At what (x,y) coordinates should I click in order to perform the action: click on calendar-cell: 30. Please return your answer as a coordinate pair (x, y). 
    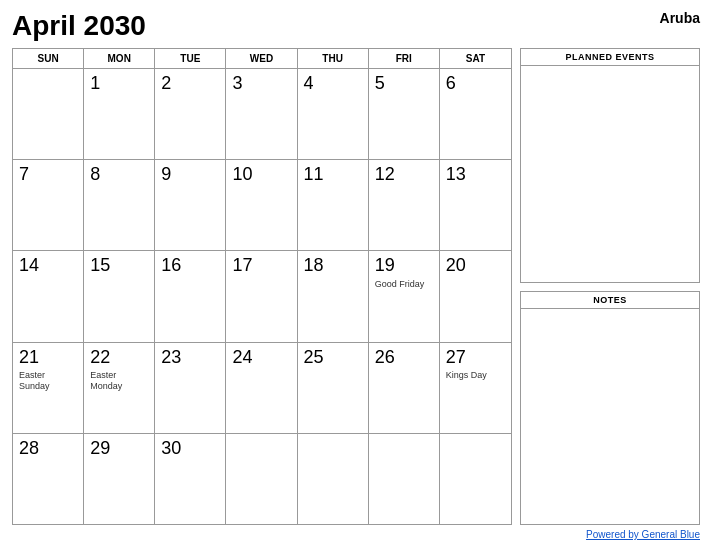
    Looking at the image, I should click on (190, 479).